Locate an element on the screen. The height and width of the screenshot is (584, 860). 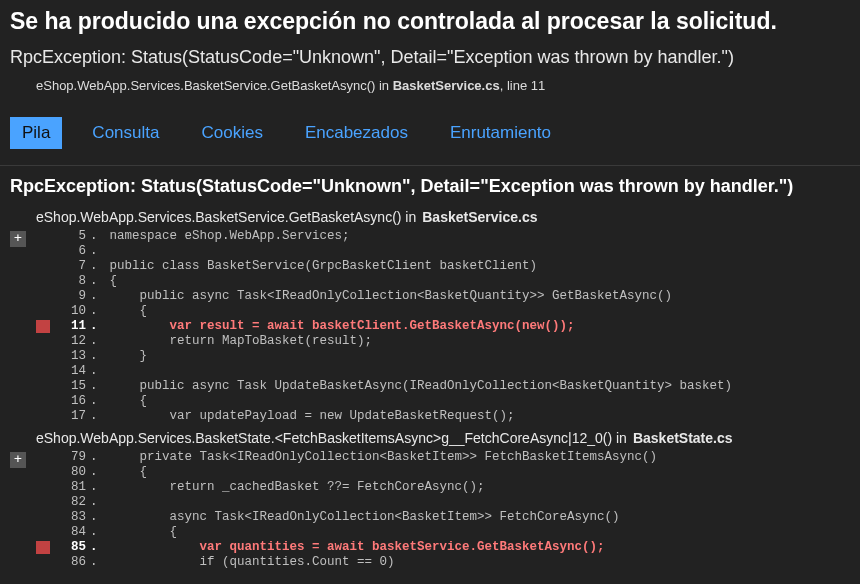
line-number: 84 is located at coordinates (70, 532).